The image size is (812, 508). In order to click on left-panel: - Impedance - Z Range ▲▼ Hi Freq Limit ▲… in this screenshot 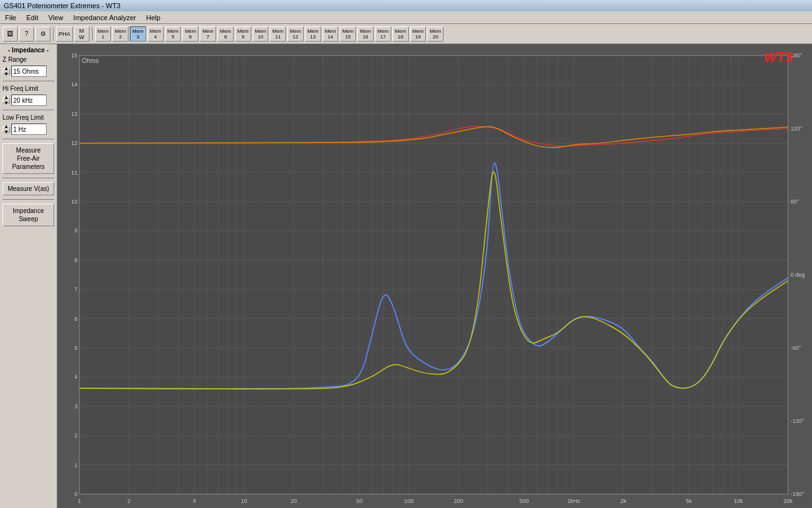, I will do `click(29, 276)`.